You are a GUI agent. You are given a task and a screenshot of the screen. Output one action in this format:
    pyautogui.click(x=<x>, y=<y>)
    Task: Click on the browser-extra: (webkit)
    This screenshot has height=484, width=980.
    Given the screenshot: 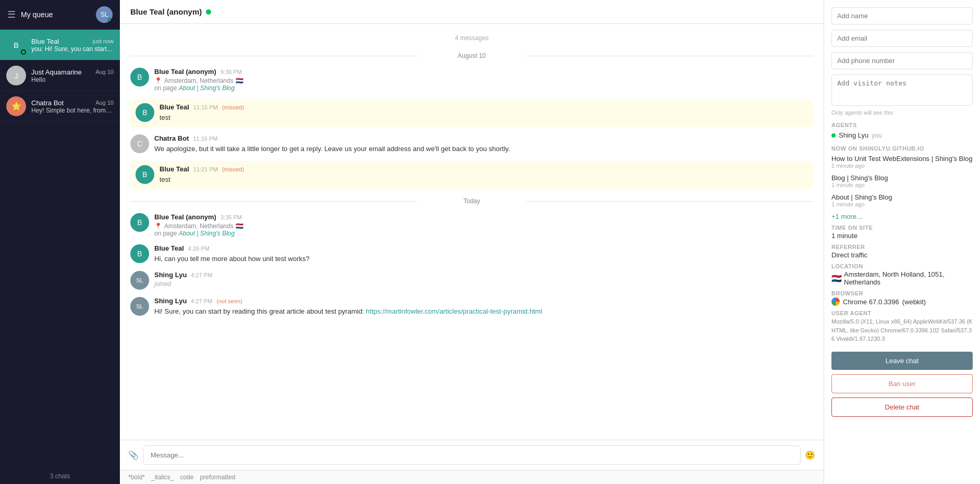 What is the action you would take?
    pyautogui.click(x=914, y=302)
    